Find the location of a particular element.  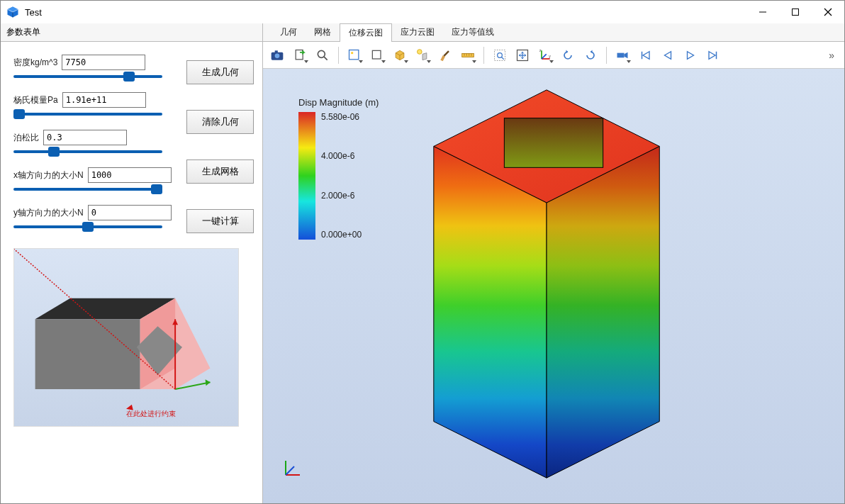

forcey-input is located at coordinates (130, 213).